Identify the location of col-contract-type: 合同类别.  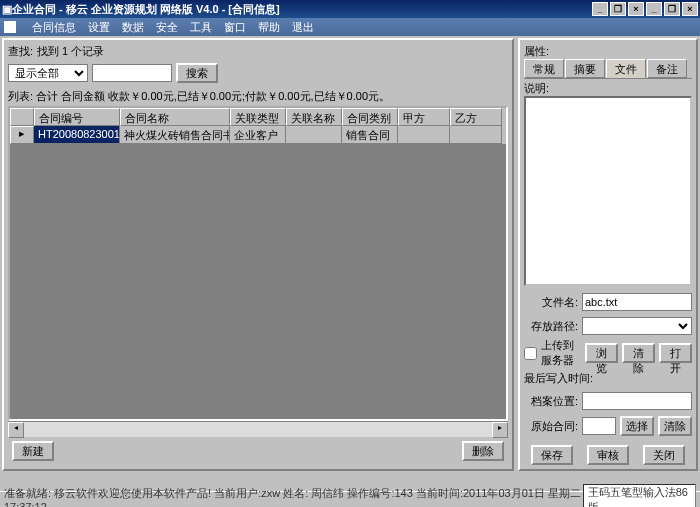
(370, 117).